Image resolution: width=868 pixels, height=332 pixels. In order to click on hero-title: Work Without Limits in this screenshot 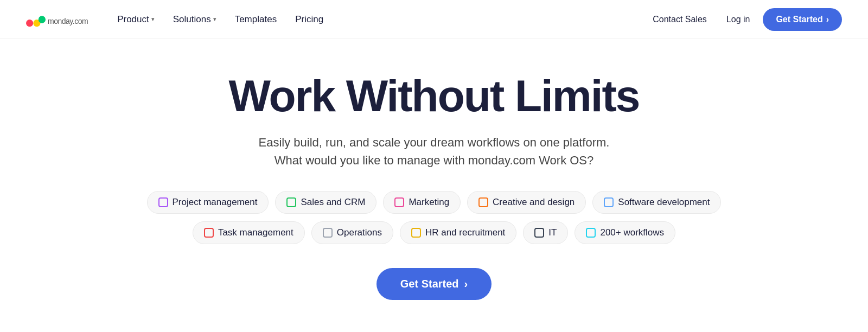, I will do `click(434, 96)`.